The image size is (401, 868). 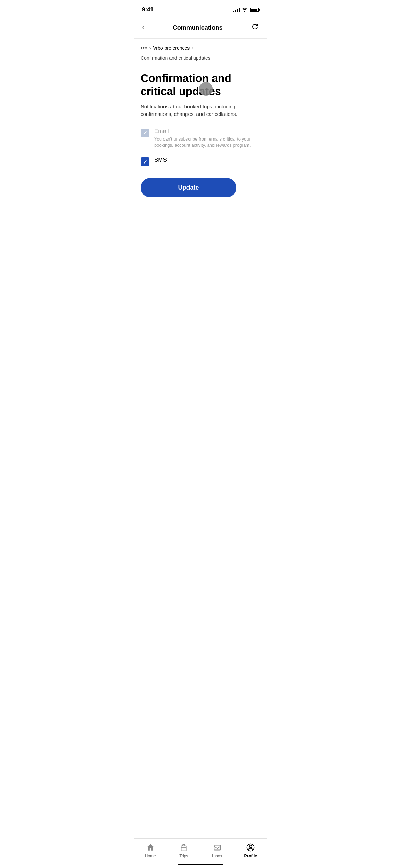 I want to click on page-description: Notifications about booked trips, includ…, so click(x=200, y=110).